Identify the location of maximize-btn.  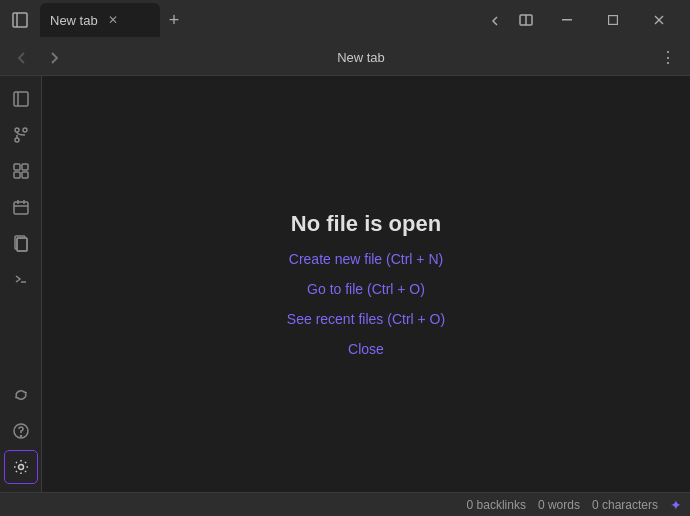
(613, 20).